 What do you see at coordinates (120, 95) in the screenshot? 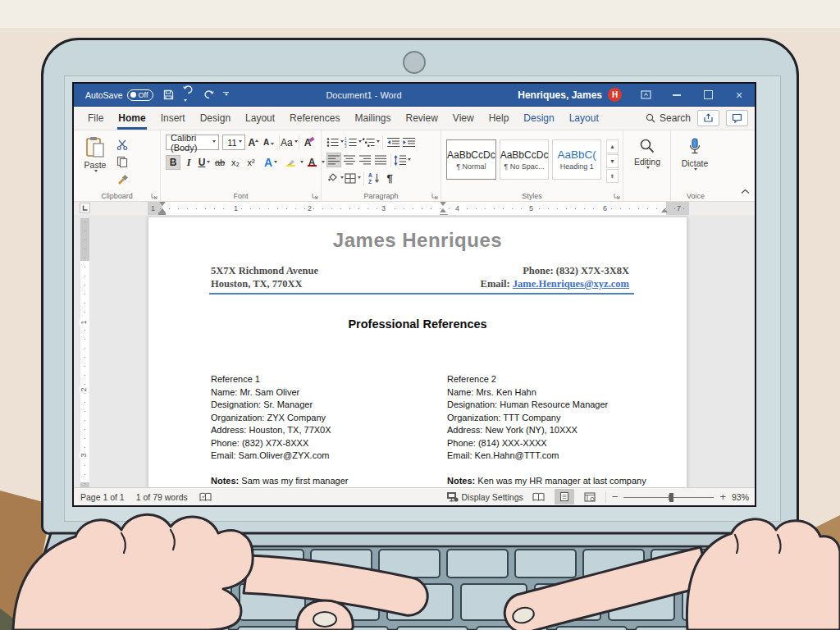
I see `autosave-control: AutoSave Off` at bounding box center [120, 95].